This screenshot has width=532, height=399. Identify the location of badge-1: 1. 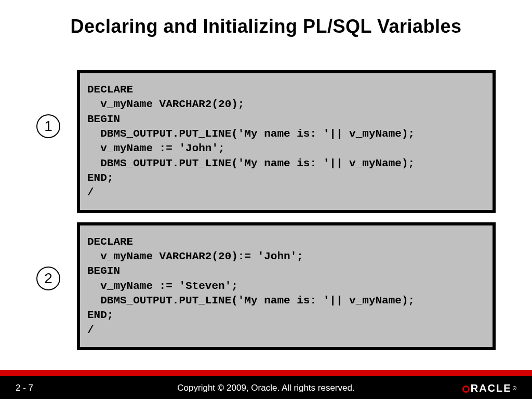
(48, 126).